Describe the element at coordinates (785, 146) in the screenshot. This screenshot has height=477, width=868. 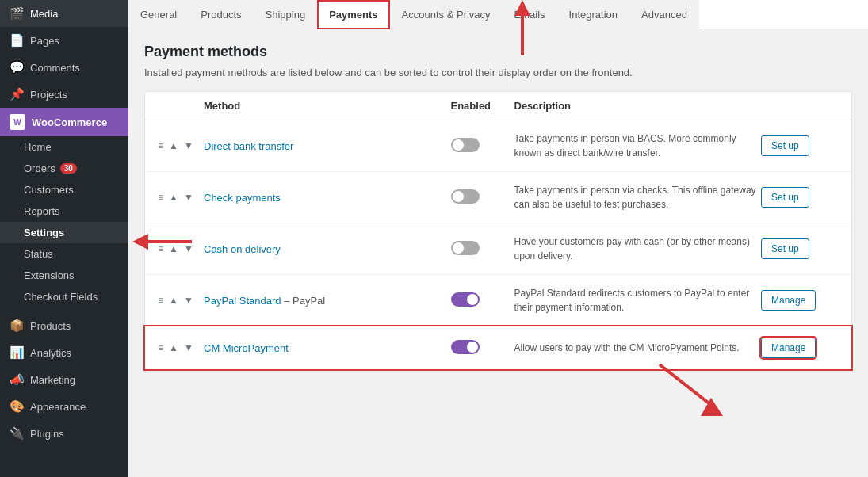
I see `setup-button-direct-bank: Set up` at that location.